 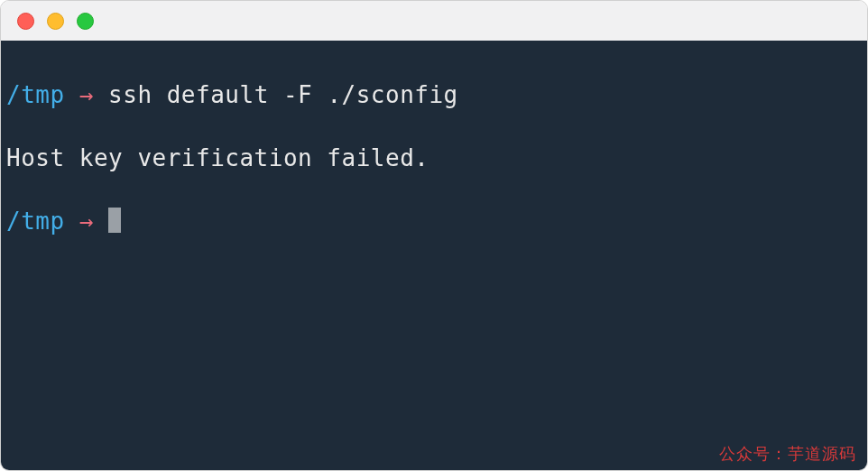 I want to click on terminal-line: /tmp →, so click(x=434, y=222).